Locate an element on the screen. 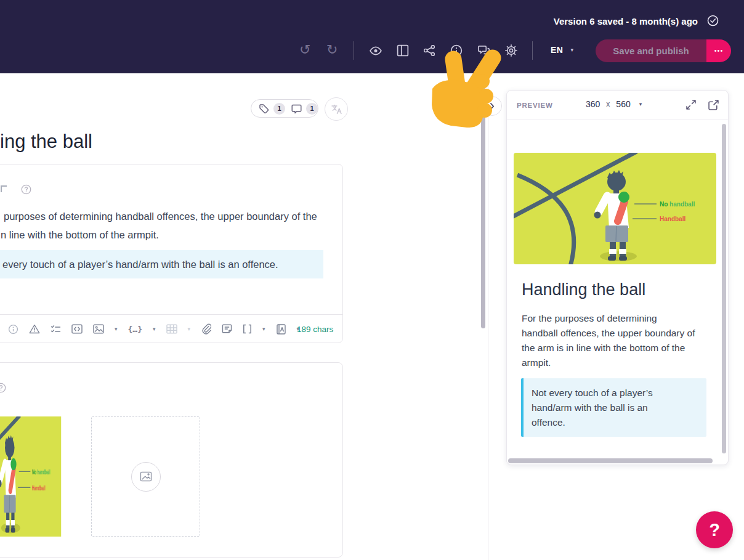 This screenshot has height=560, width=744. warning-tool-icon is located at coordinates (34, 329).